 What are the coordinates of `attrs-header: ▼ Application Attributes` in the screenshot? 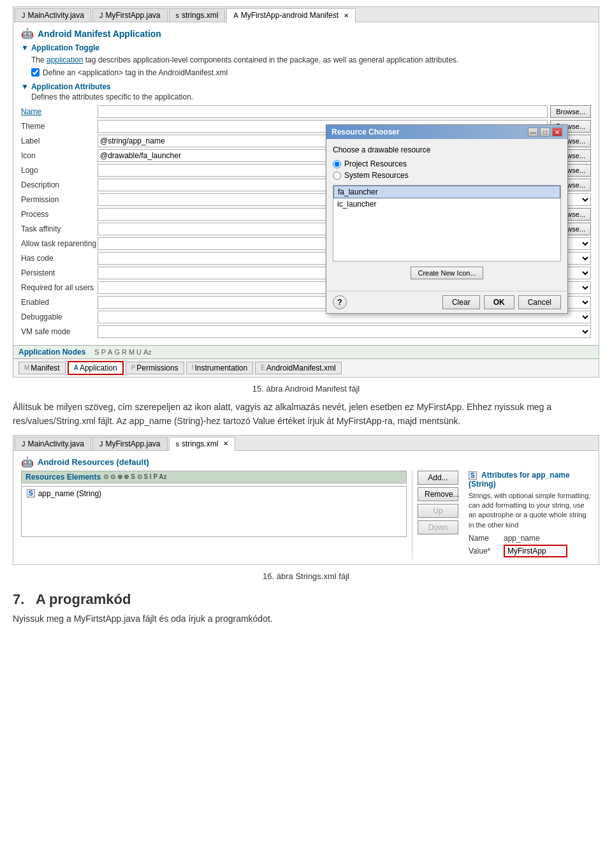 It's located at (306, 87).